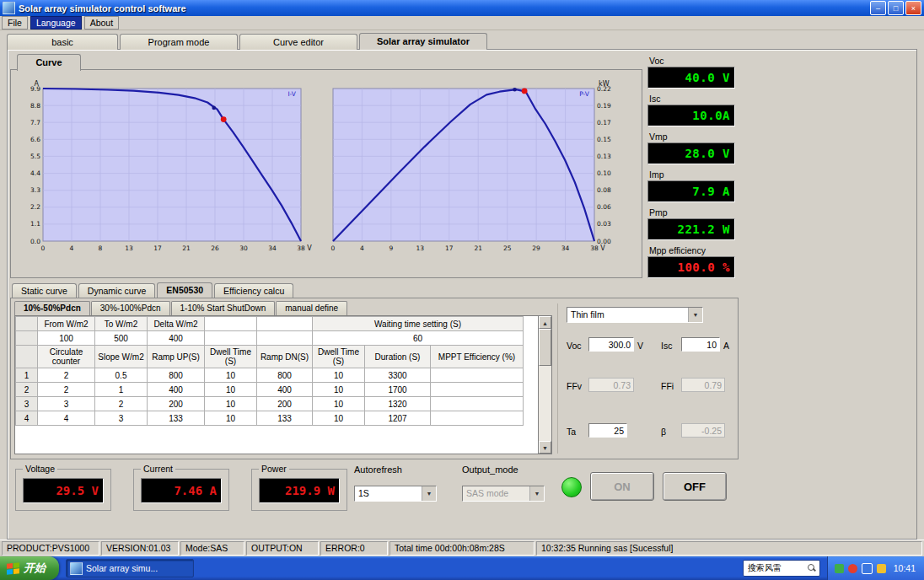 The height and width of the screenshot is (580, 924). What do you see at coordinates (536, 248) in the screenshot?
I see `svg-text: 29` at bounding box center [536, 248].